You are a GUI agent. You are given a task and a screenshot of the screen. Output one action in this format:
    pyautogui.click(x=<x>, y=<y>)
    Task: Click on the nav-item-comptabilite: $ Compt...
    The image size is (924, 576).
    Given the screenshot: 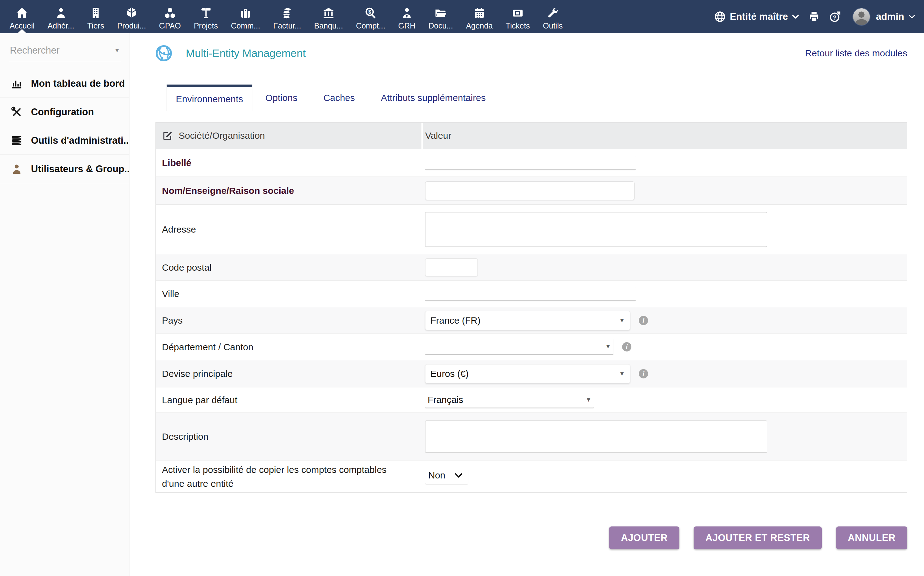 What is the action you would take?
    pyautogui.click(x=371, y=17)
    